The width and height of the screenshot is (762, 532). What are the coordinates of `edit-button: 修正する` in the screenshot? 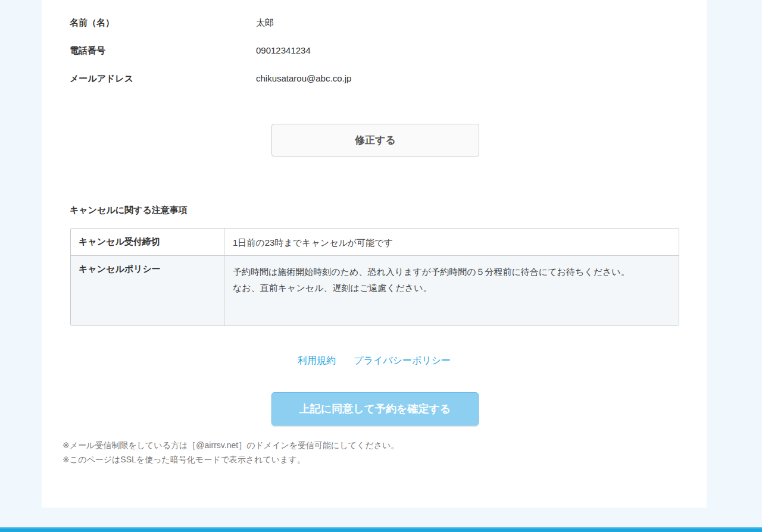 It's located at (375, 140).